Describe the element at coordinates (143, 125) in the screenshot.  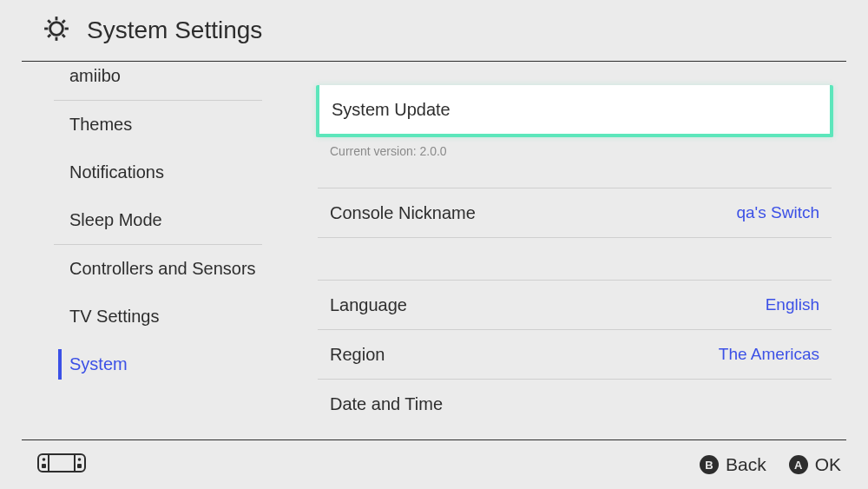
I see `sidebar-item-themes: Themes` at that location.